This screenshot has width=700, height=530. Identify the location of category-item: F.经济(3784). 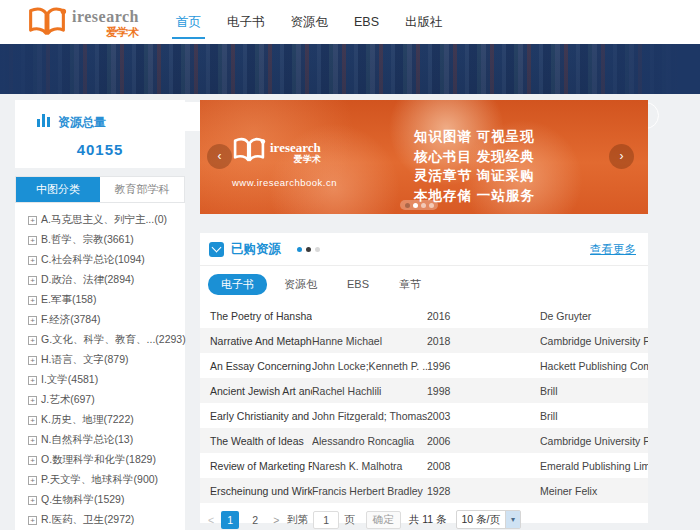
(106, 320).